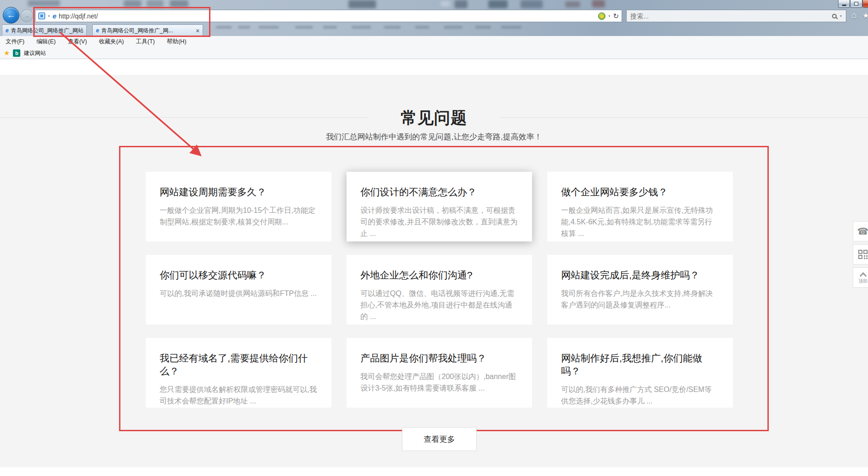 The width and height of the screenshot is (868, 476). What do you see at coordinates (841, 16) in the screenshot?
I see `search-dropdown-icon: ▼` at bounding box center [841, 16].